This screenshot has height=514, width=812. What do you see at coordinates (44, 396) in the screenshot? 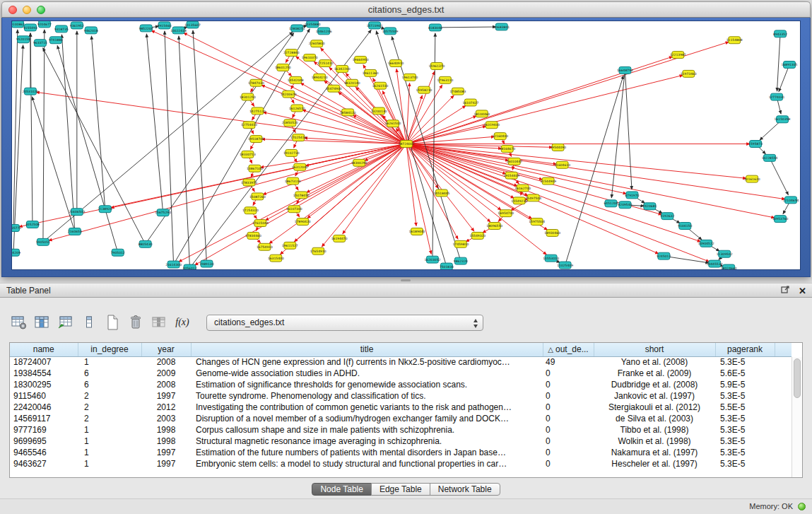
I see `cell-name: 9115460` at bounding box center [44, 396].